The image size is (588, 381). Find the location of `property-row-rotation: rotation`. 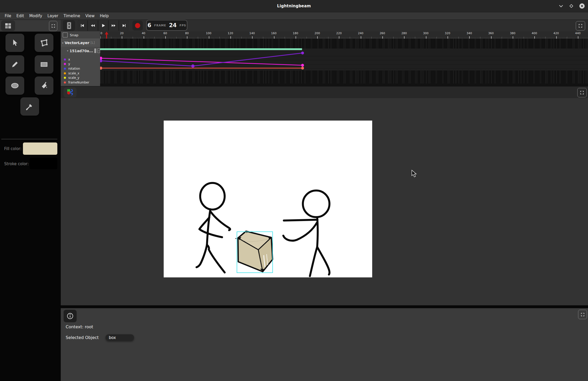

property-row-rotation: rotation is located at coordinates (80, 69).